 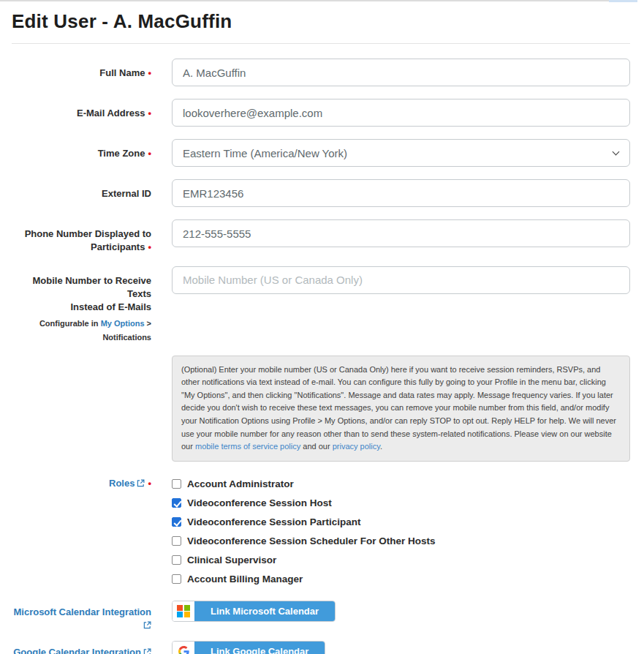 I want to click on field-row-time-zone: Time Zone• Eastern Time (America/New Yor…, so click(x=321, y=153).